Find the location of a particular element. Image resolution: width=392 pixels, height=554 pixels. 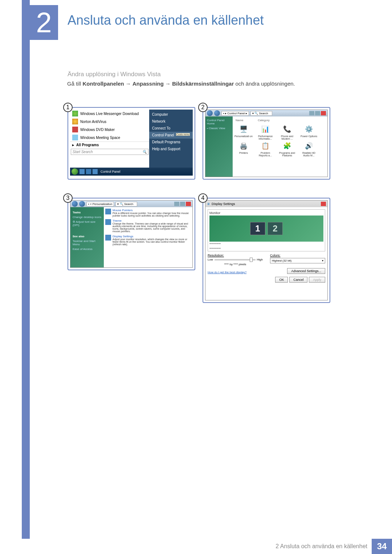

cp-item-label: Problem Reports a... is located at coordinates (265, 154).